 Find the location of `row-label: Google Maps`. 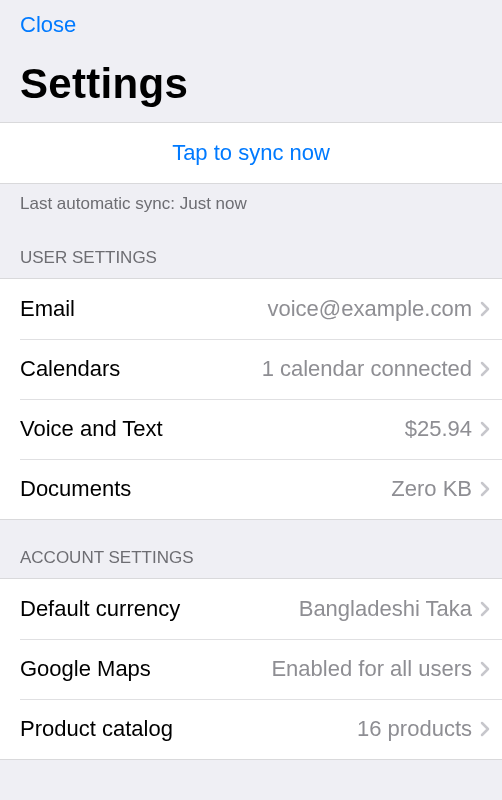

row-label: Google Maps is located at coordinates (86, 669).